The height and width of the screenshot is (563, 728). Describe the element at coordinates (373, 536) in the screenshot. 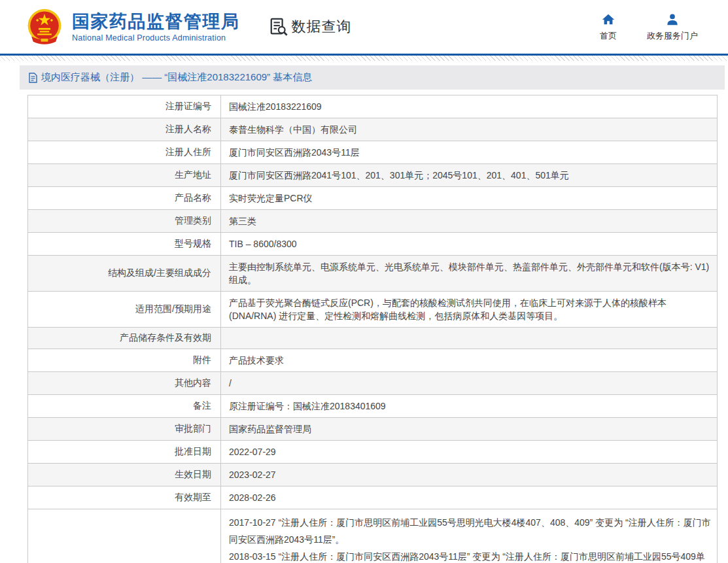

I see `table-row: 变更情况2017-10-27 “注册人住所：厦门市思明区前埔工业园55号思明光电…` at that location.